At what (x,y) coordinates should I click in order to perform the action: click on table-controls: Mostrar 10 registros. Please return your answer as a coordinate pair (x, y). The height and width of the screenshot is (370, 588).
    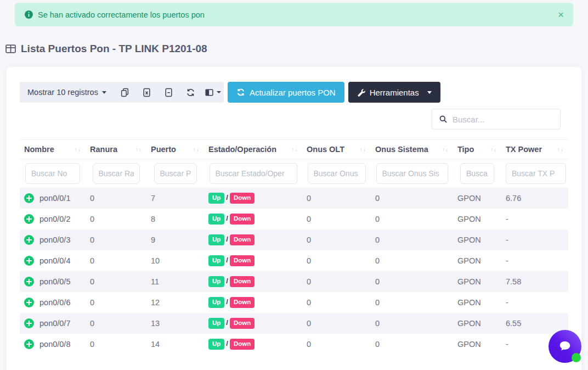
    Looking at the image, I should click on (122, 92).